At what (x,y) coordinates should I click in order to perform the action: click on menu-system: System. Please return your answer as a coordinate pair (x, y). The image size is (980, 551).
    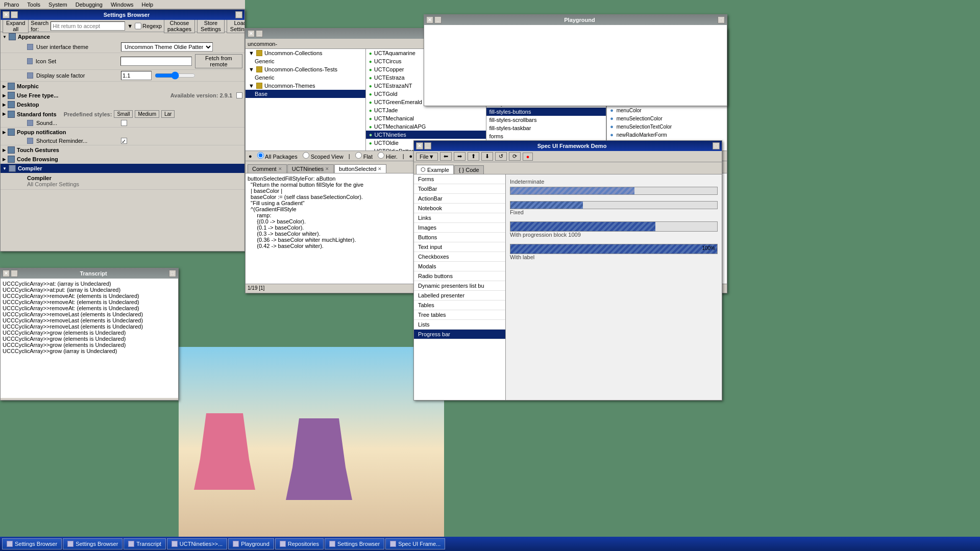
    Looking at the image, I should click on (58, 5).